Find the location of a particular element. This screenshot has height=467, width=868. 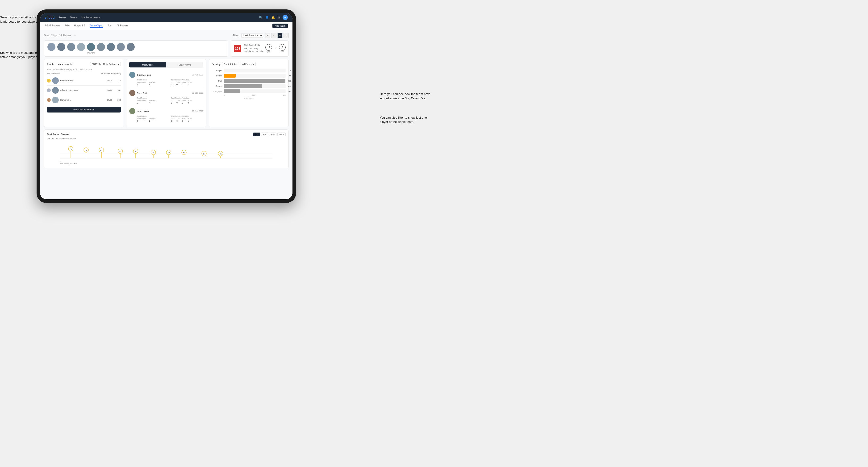

nav-item-home: Home is located at coordinates (63, 18).